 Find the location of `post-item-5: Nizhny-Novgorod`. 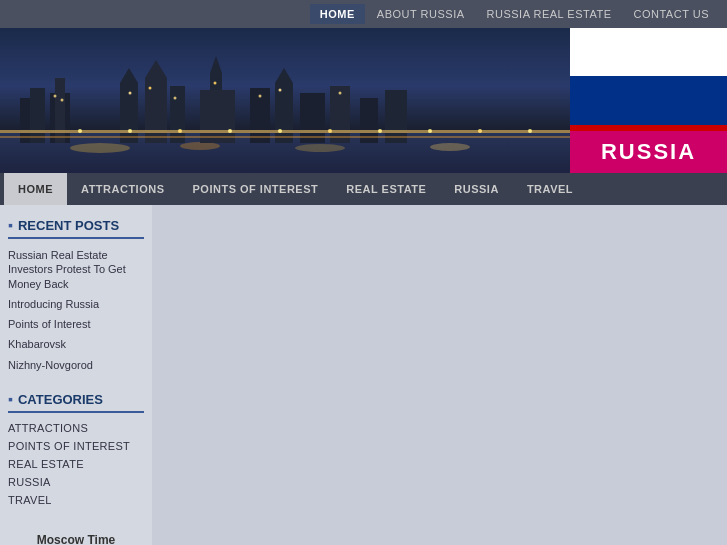

post-item-5: Nizhny-Novgorod is located at coordinates (76, 365).